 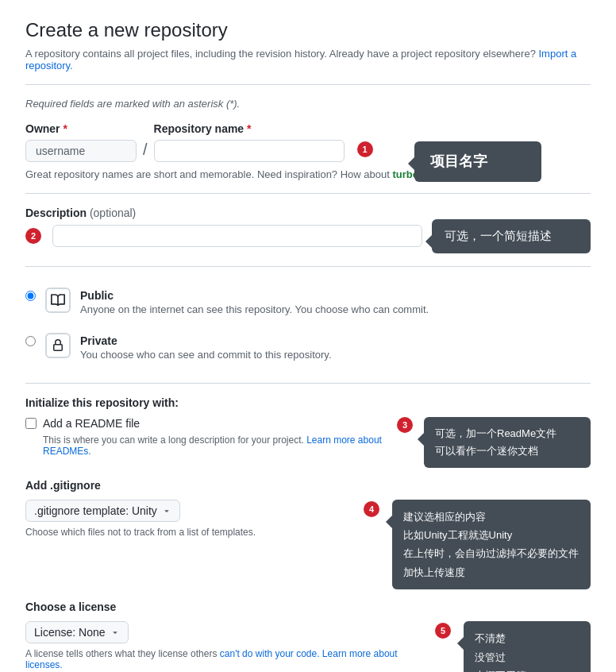 What do you see at coordinates (335, 354) in the screenshot?
I see `private-desc: You choose who can see and commit to thi…` at bounding box center [335, 354].